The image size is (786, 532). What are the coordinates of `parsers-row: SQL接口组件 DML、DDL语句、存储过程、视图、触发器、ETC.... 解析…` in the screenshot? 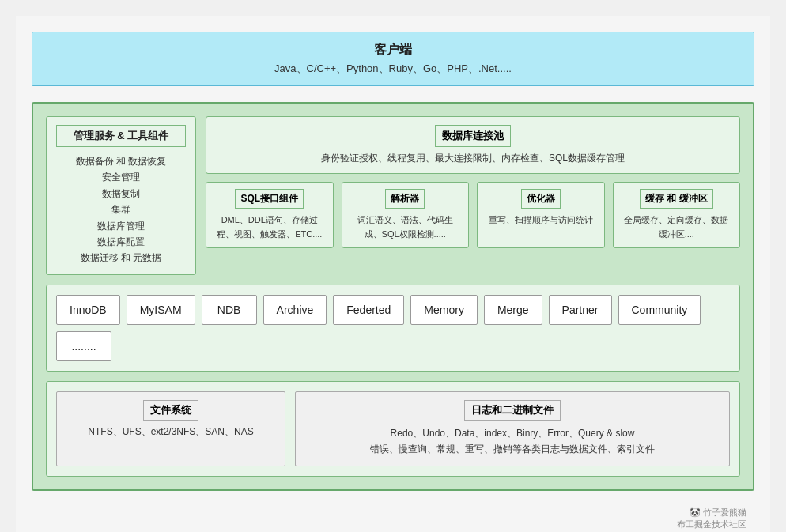 It's located at (473, 215).